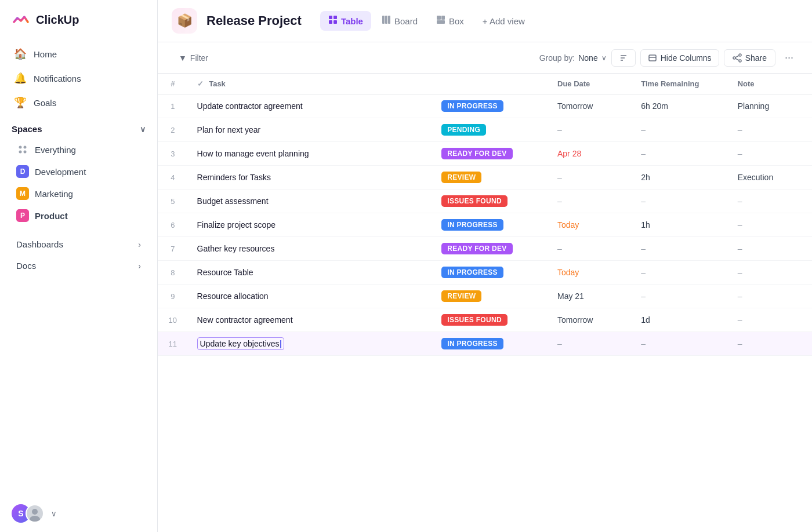 The width and height of the screenshot is (812, 532). I want to click on hide-columns-icon, so click(652, 58).